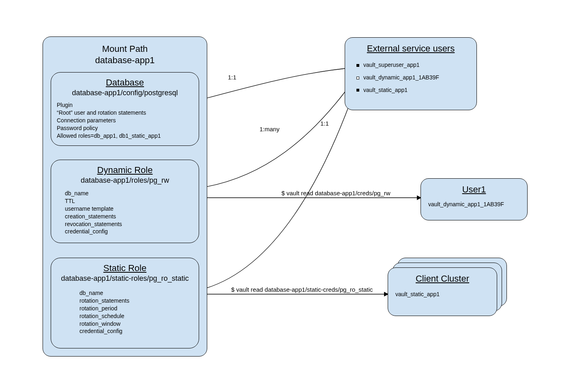 This screenshot has width=588, height=376. Describe the element at coordinates (136, 301) in the screenshot. I see `static-role-prop: rotation_statements` at that location.